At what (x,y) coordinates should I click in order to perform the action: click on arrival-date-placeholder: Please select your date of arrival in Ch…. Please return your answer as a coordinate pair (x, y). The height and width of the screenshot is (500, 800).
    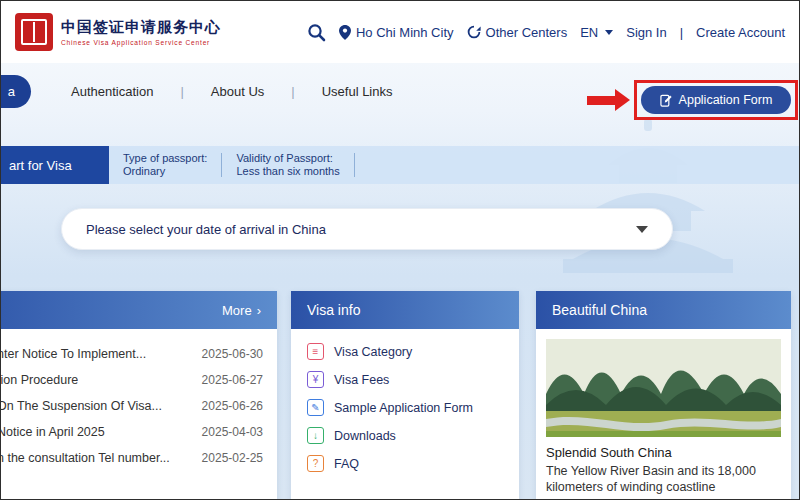
    Looking at the image, I should click on (206, 230).